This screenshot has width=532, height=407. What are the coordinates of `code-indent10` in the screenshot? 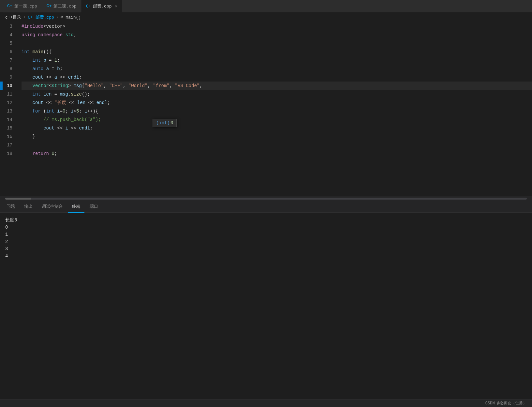 It's located at (27, 86).